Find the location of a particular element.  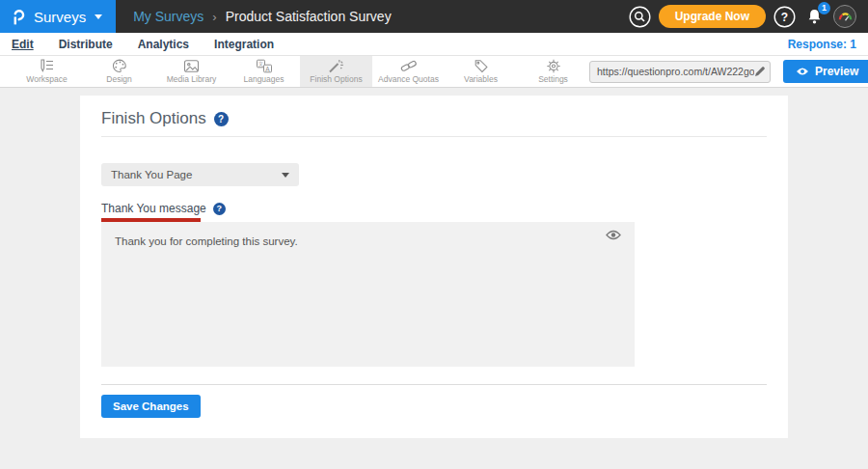

edit-toolbar-tabs: Workspace Design Media Library is located at coordinates (300, 71).